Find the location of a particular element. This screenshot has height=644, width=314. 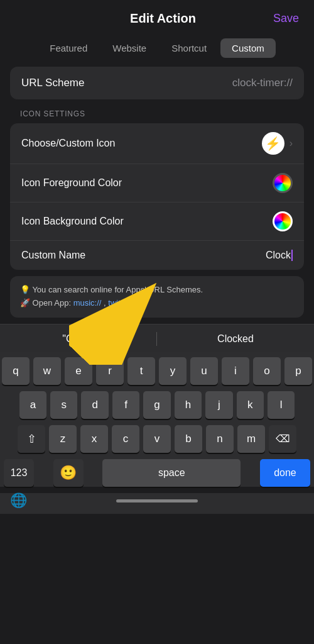

key-u: u is located at coordinates (204, 371).